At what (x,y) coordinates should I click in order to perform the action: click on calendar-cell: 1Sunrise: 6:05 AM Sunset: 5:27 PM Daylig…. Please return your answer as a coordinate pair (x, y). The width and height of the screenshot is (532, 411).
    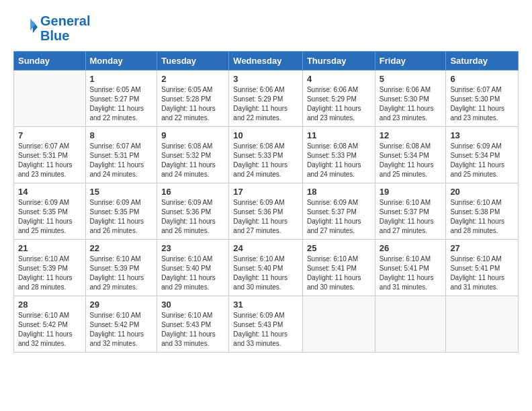
    Looking at the image, I should click on (121, 99).